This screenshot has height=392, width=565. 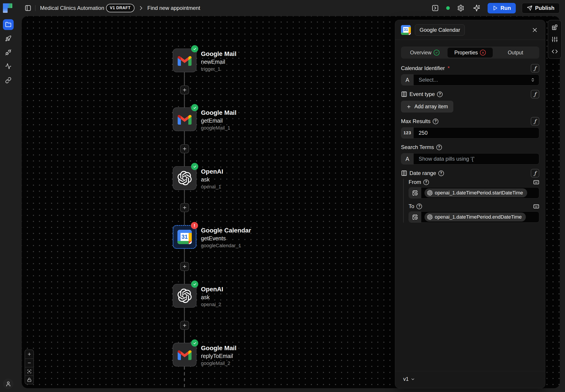 What do you see at coordinates (411, 206) in the screenshot?
I see `field-label-to: To` at bounding box center [411, 206].